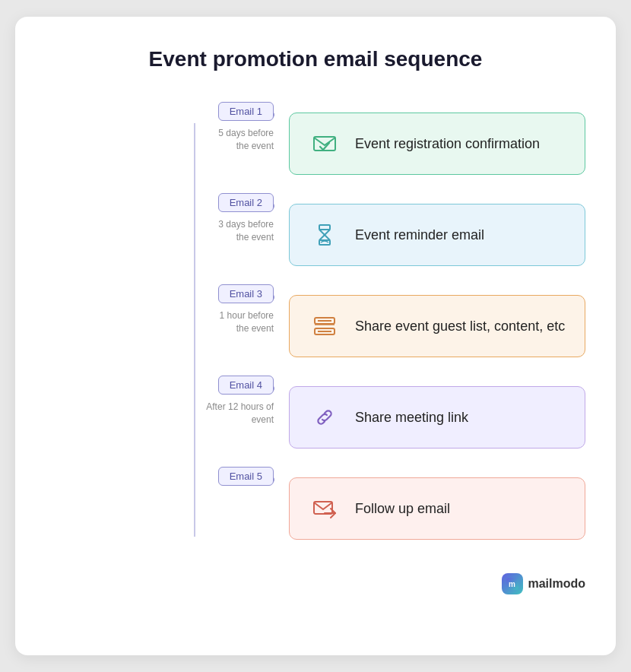  What do you see at coordinates (403, 509) in the screenshot?
I see `email-card-label: Follow up email` at bounding box center [403, 509].